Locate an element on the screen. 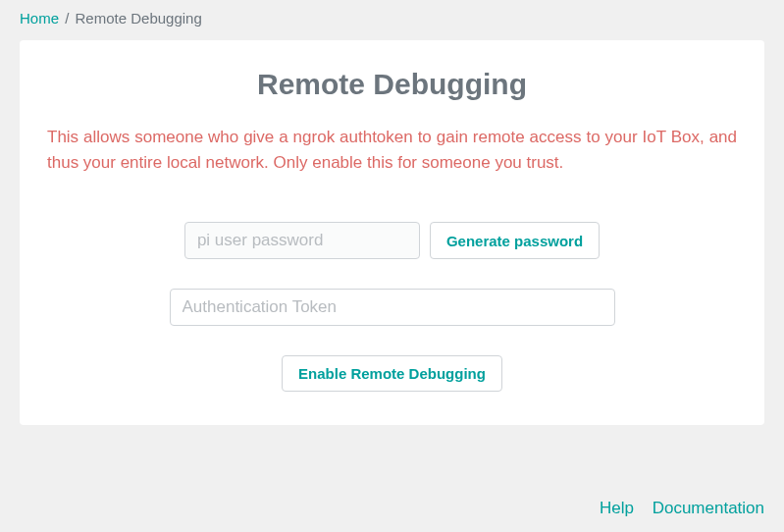  enable-remote-debugging-button: Enable Remote Debugging is located at coordinates (392, 373).